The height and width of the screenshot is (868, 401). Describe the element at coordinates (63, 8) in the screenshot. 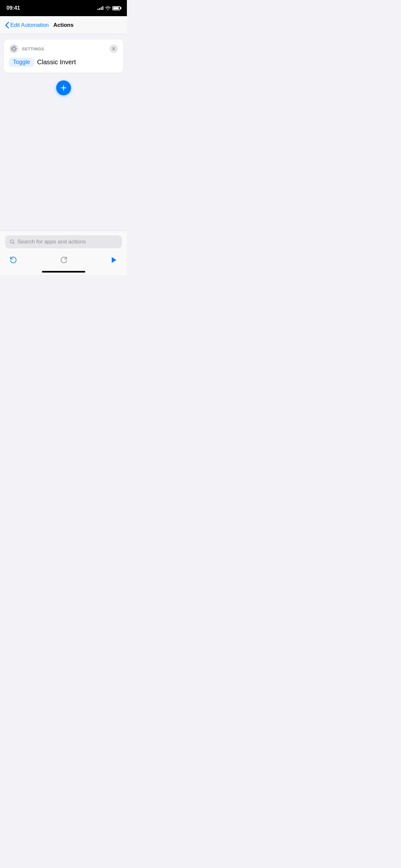

I see `status-bar: 09:41` at that location.